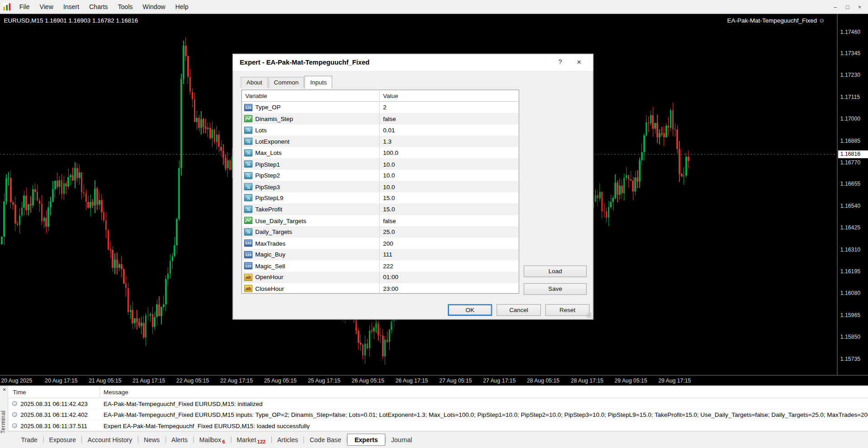 The image size is (868, 448). What do you see at coordinates (71, 6) in the screenshot?
I see `menu-item-insert: Insert` at bounding box center [71, 6].